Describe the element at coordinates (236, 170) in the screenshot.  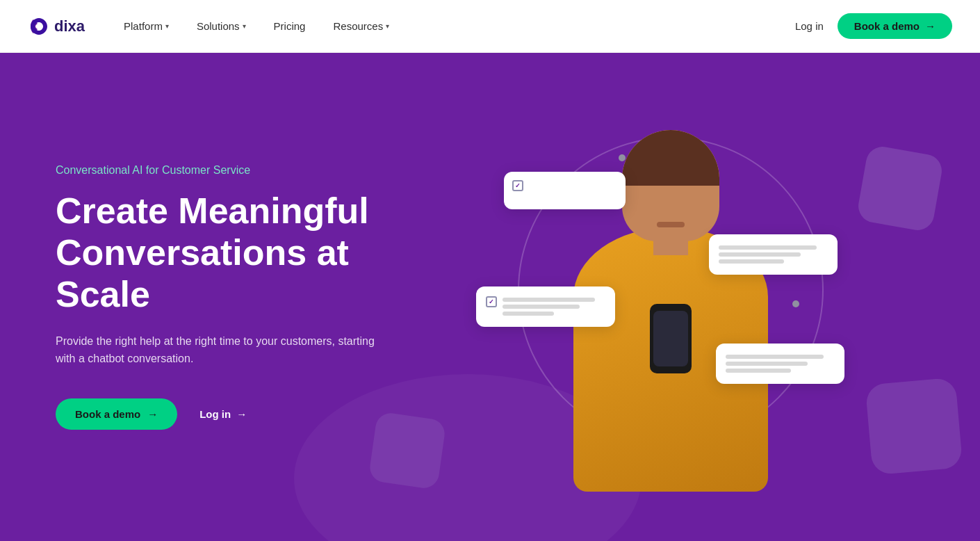
I see `hero-subtitle: Conversational AI for Customer Service` at that location.